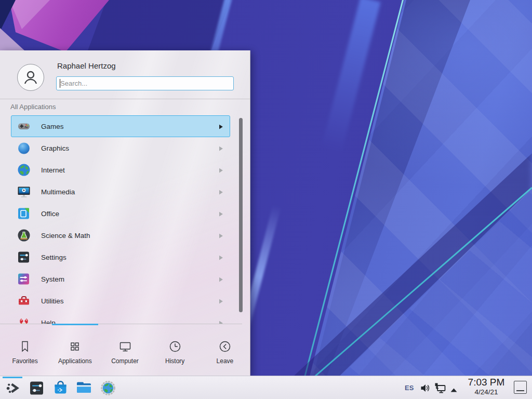  I want to click on tab-label: History, so click(175, 361).